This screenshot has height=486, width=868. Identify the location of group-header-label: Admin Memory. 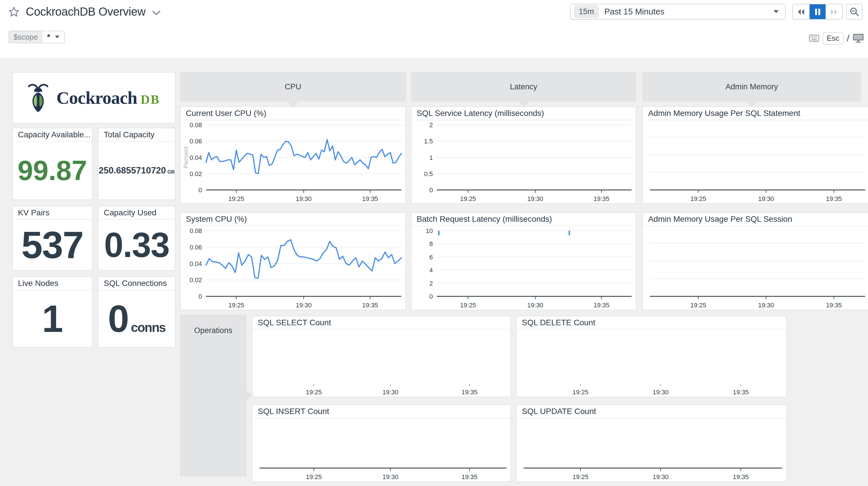
(752, 87).